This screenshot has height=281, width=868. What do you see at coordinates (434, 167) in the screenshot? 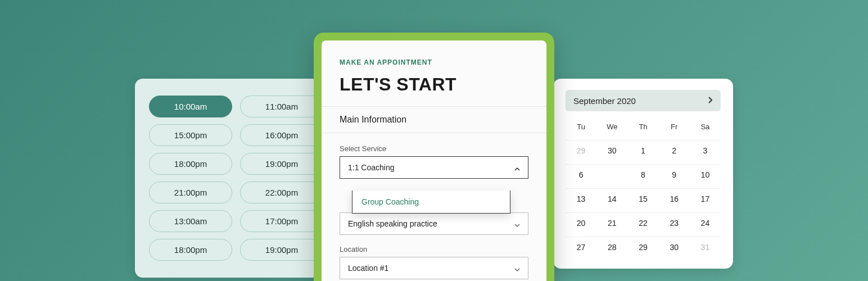
I see `service-select: 1:1 Coaching` at bounding box center [434, 167].